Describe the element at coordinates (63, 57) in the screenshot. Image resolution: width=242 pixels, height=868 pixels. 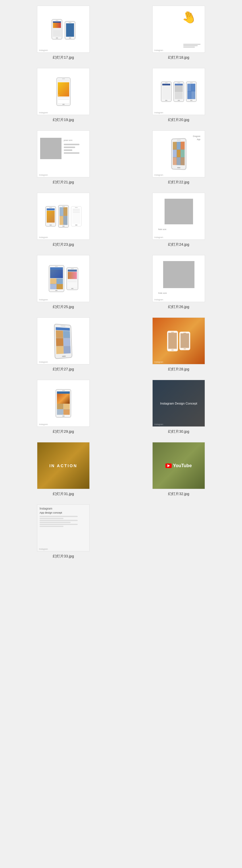
I see `filename-17: 幻灯片17.jpg` at that location.